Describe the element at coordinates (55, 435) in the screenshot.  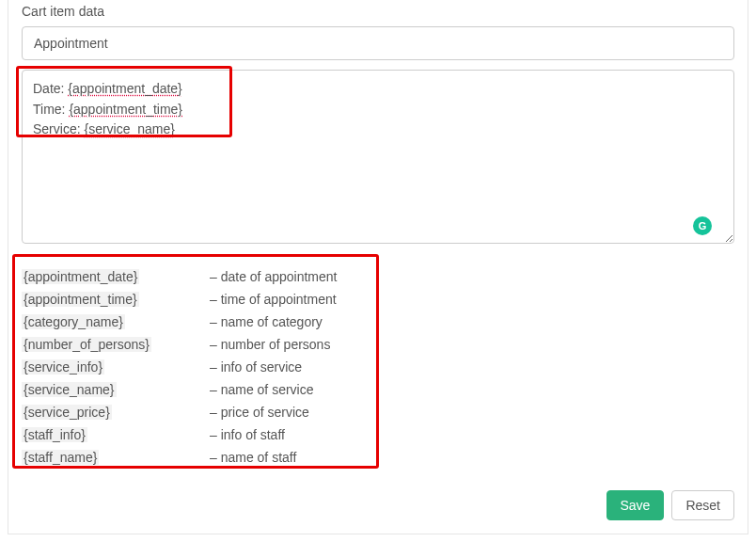
I see `placeholder-key: {staff_info}` at that location.